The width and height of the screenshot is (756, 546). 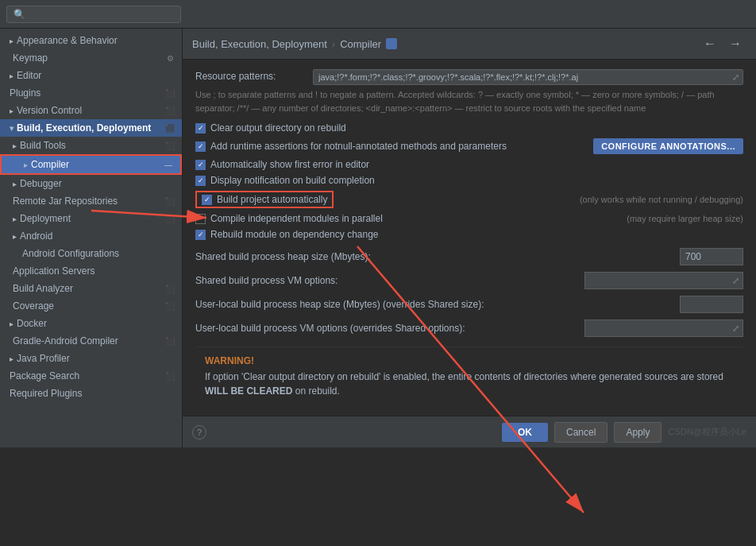 I want to click on clear-output-label: Clear output directory on rebuild, so click(x=278, y=128).